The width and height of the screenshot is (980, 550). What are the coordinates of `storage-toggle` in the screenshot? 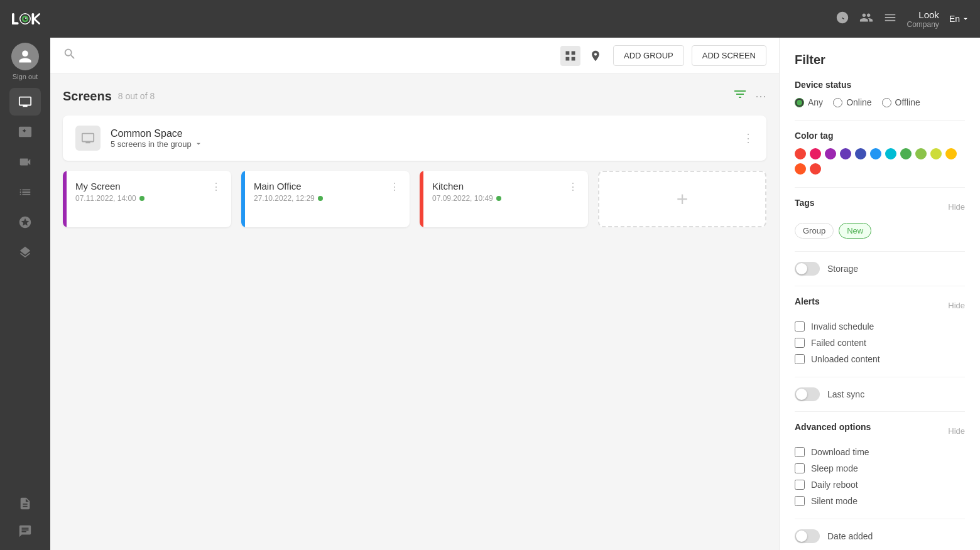 It's located at (807, 269).